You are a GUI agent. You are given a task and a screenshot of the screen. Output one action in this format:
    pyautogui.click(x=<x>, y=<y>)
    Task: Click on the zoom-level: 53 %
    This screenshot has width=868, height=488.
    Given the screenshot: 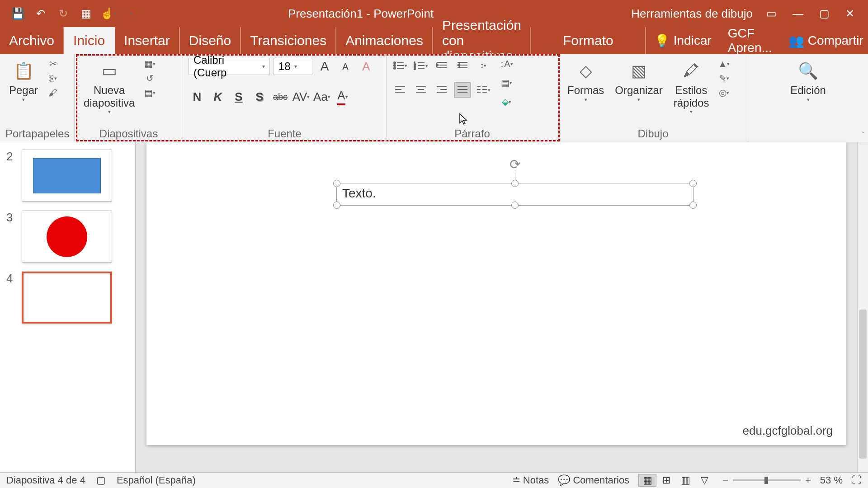 What is the action you would take?
    pyautogui.click(x=831, y=480)
    